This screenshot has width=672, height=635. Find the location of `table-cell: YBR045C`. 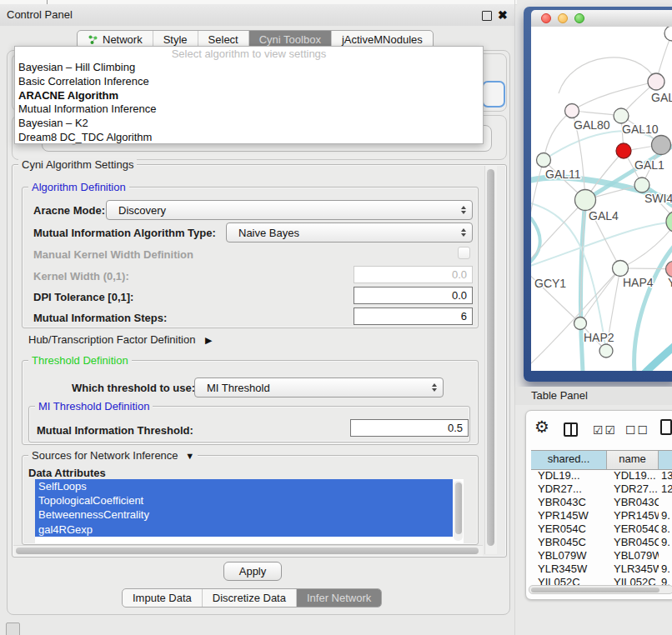

table-cell: YBR045C is located at coordinates (569, 542).